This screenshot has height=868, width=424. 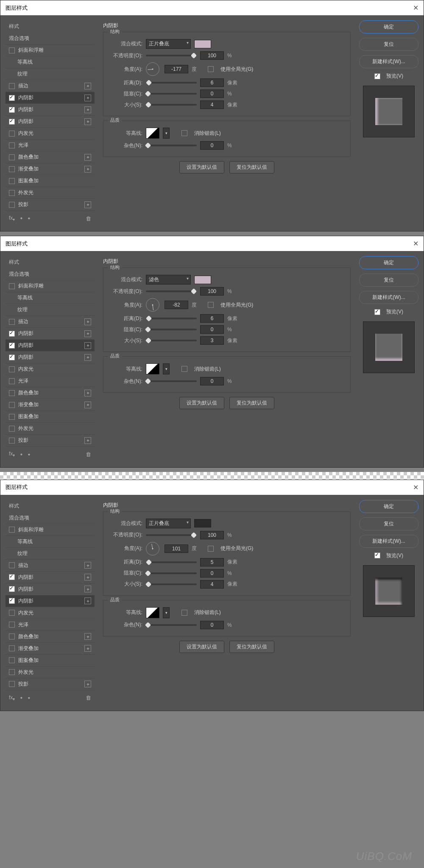 What do you see at coordinates (166, 133) in the screenshot?
I see `chevron-down-icon: ▾` at bounding box center [166, 133].